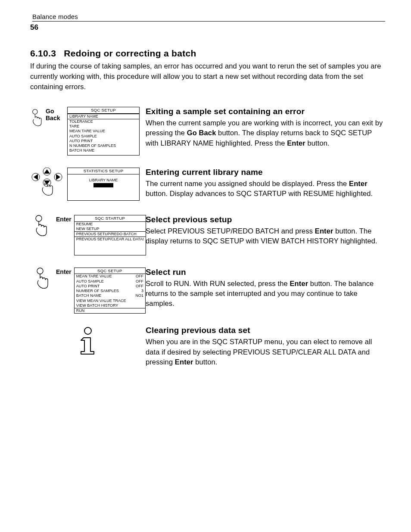 Image resolution: width=411 pixels, height=532 pixels. What do you see at coordinates (110, 224) in the screenshot?
I see `lcd-row: RESUME` at bounding box center [110, 224].